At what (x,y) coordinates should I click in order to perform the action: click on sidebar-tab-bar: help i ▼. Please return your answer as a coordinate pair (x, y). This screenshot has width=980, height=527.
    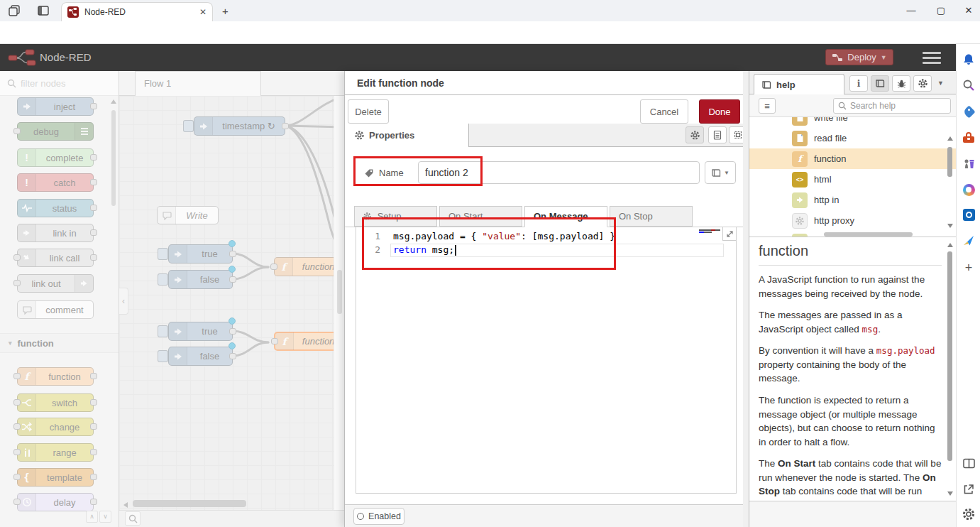
    Looking at the image, I should click on (853, 82).